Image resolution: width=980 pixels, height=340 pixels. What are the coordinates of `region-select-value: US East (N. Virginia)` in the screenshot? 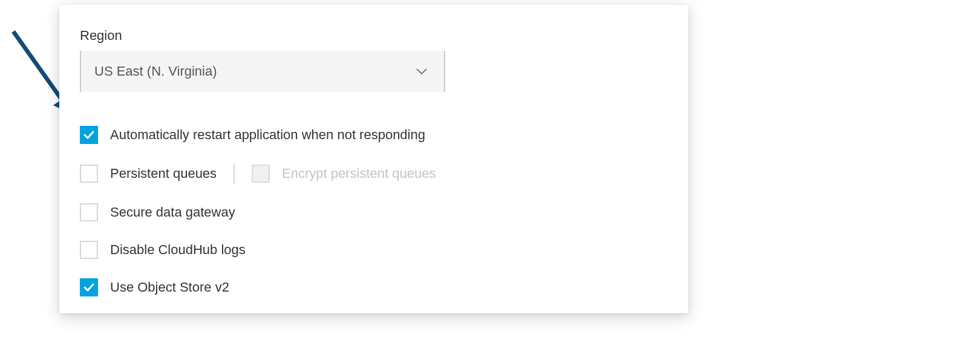 It's located at (156, 71).